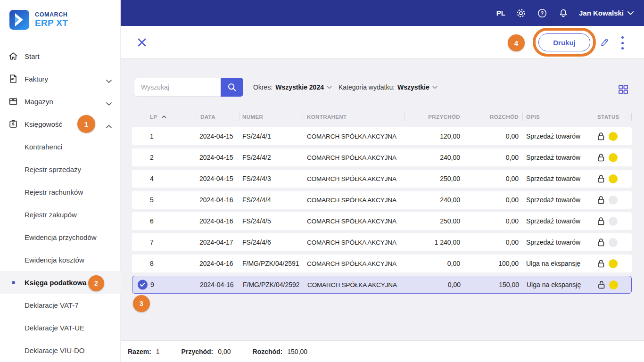 The image size is (644, 362). Describe the element at coordinates (542, 13) in the screenshot. I see `help-icon: ?` at that location.